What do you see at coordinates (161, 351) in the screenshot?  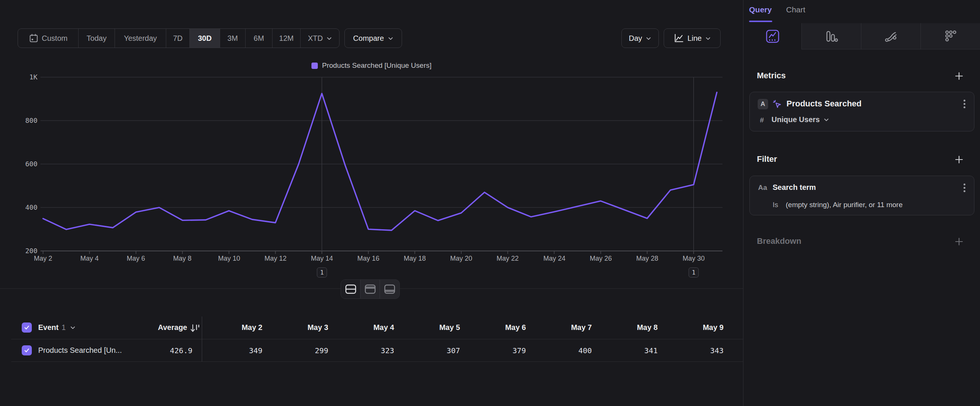 I see `average-value: 426.9` at bounding box center [161, 351].